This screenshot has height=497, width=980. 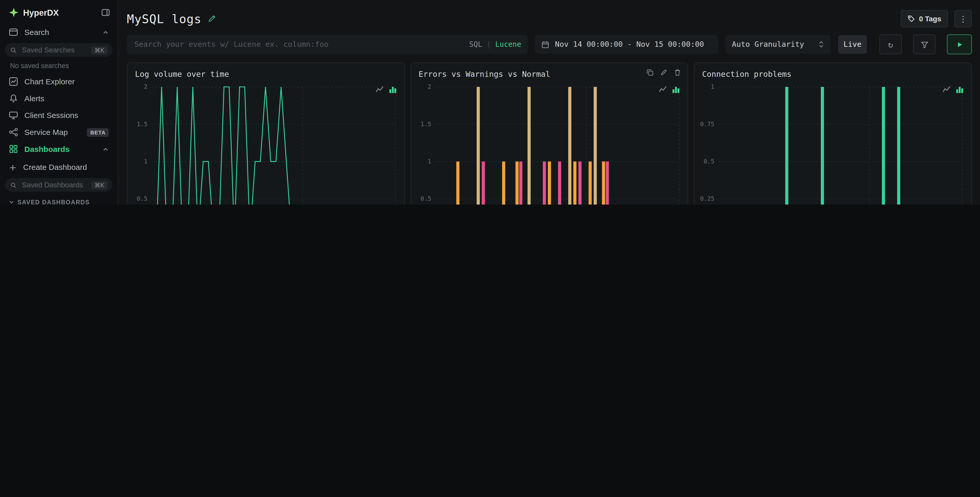 What do you see at coordinates (59, 50) in the screenshot?
I see `saved-searches-input: ⌘K` at bounding box center [59, 50].